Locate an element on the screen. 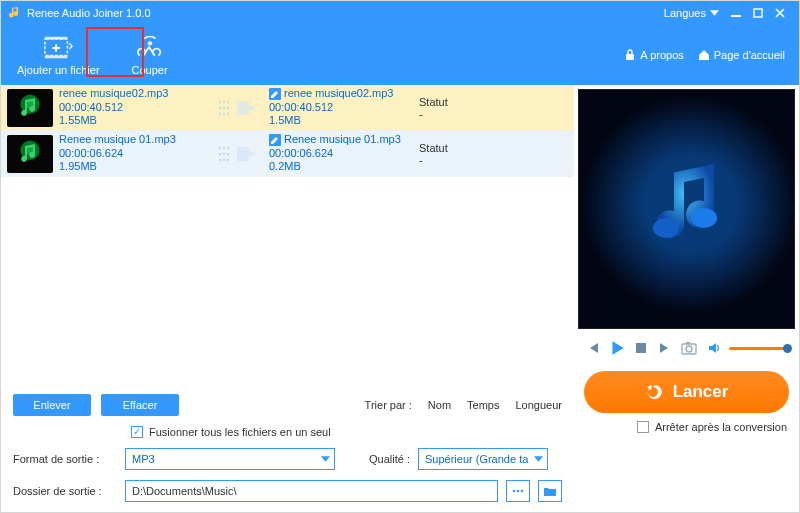 The height and width of the screenshot is (513, 800). src-filename: renee musique02.mp3 is located at coordinates (134, 94).